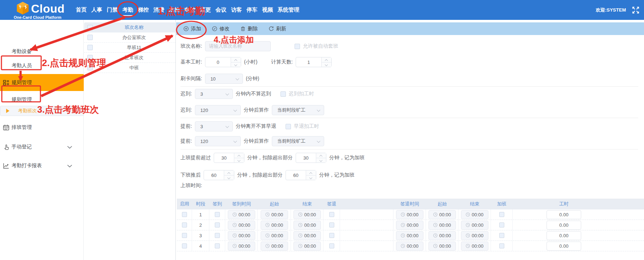  What do you see at coordinates (636, 10) in the screenshot?
I see `fullscreen-icon` at bounding box center [636, 10].